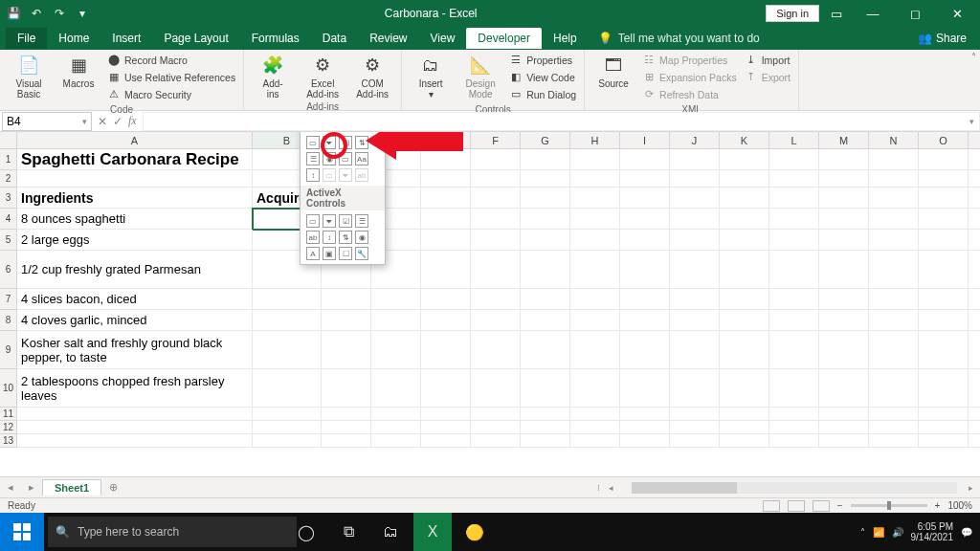  Describe the element at coordinates (32, 488) in the screenshot. I see `sheet-nav-next-icon: ▸` at that location.